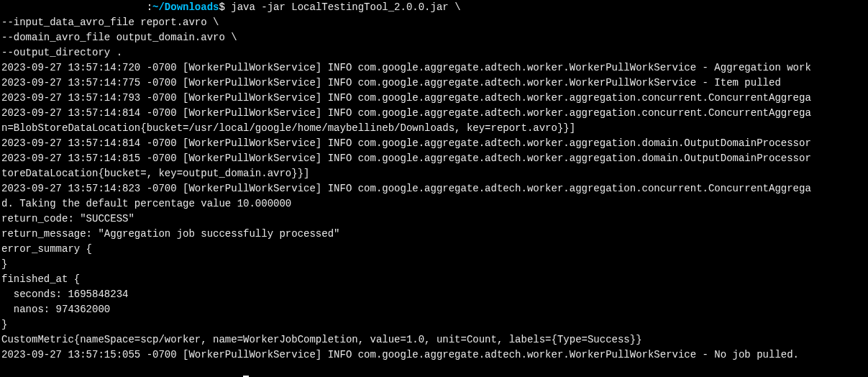 The height and width of the screenshot is (377, 868). What do you see at coordinates (434, 7) in the screenshot?
I see `prompt-line: :~/Downloads$ java -jar LocalTestingTool…` at bounding box center [434, 7].